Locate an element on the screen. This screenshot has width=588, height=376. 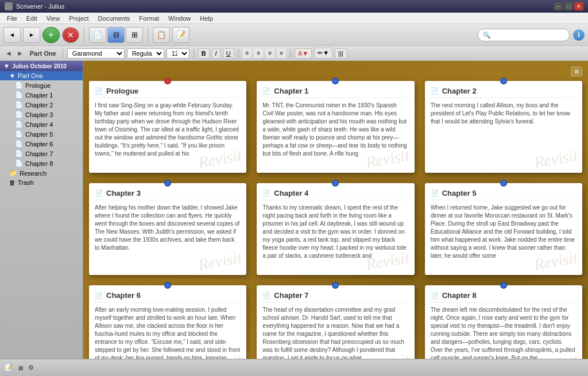
card-pin-chapter4 is located at coordinates (335, 183).